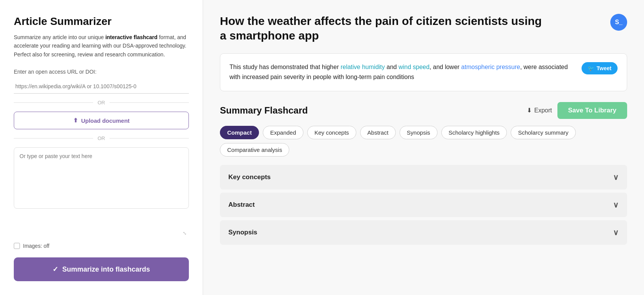 Image resolution: width=644 pixels, height=295 pixels. I want to click on pill-abstract: Abstract, so click(378, 133).